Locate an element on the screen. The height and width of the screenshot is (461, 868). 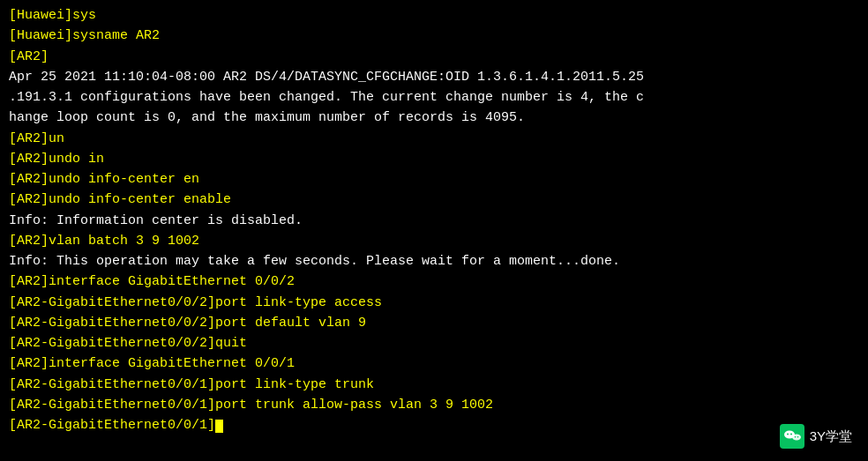
watermark: 3Y学堂 is located at coordinates (816, 436).